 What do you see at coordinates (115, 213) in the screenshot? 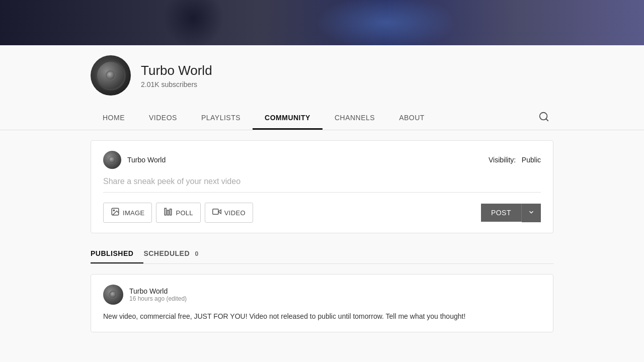
I see `image-icon` at bounding box center [115, 213].